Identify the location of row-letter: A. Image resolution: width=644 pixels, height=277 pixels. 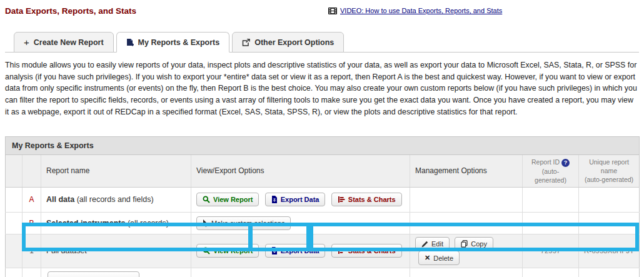
(32, 199).